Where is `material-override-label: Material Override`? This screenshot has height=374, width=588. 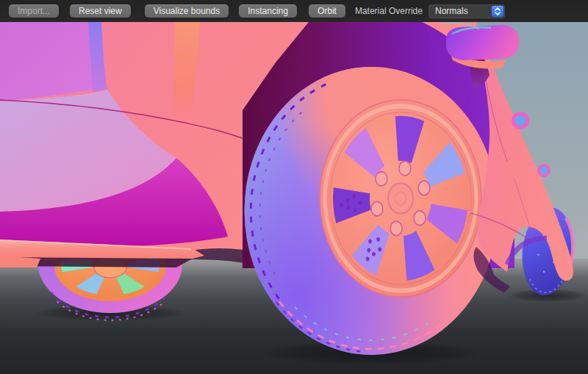
material-override-label: Material Override is located at coordinates (389, 11).